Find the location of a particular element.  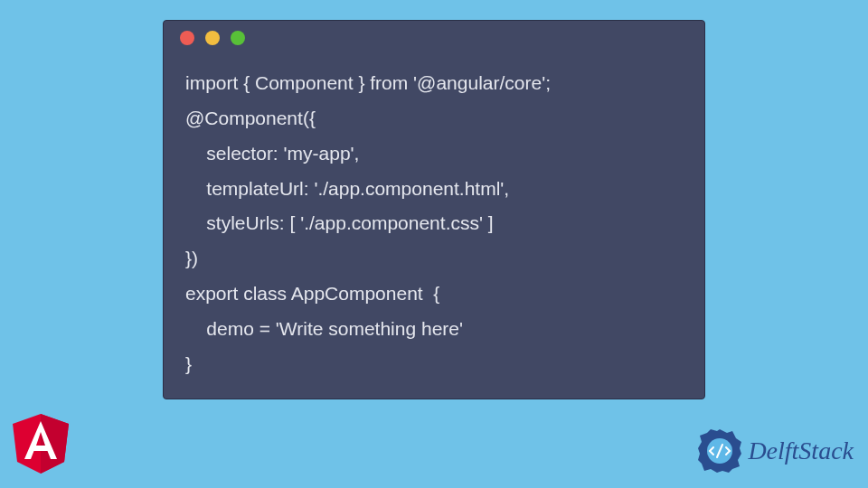

code-line: demo = 'Write something here' is located at coordinates (324, 329).